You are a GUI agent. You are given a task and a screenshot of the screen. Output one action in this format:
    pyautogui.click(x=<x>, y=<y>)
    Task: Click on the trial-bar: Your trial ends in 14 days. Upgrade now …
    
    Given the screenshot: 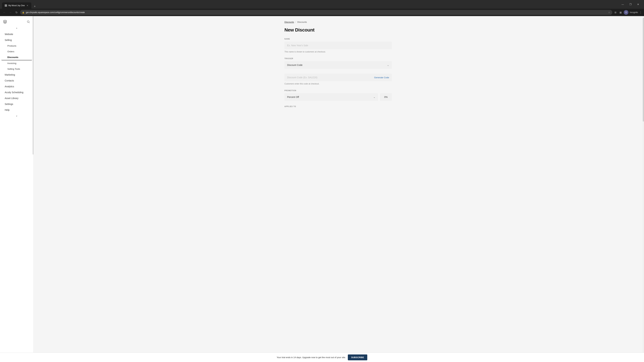 What is the action you would take?
    pyautogui.click(x=322, y=357)
    